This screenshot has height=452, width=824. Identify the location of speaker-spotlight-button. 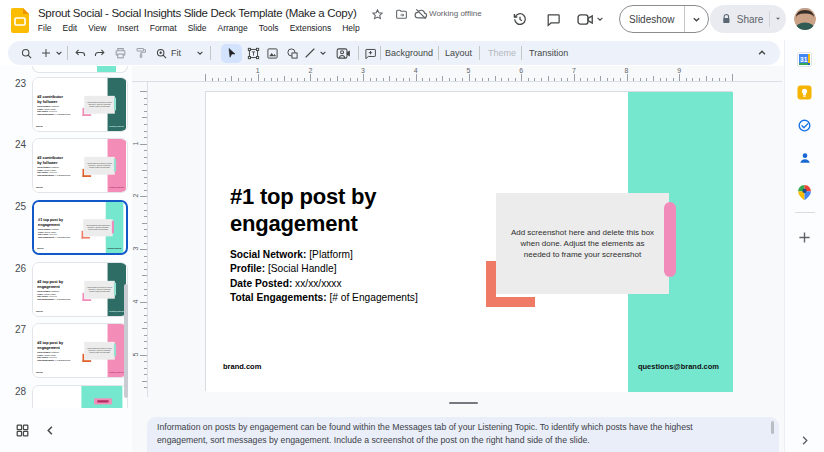
(343, 53).